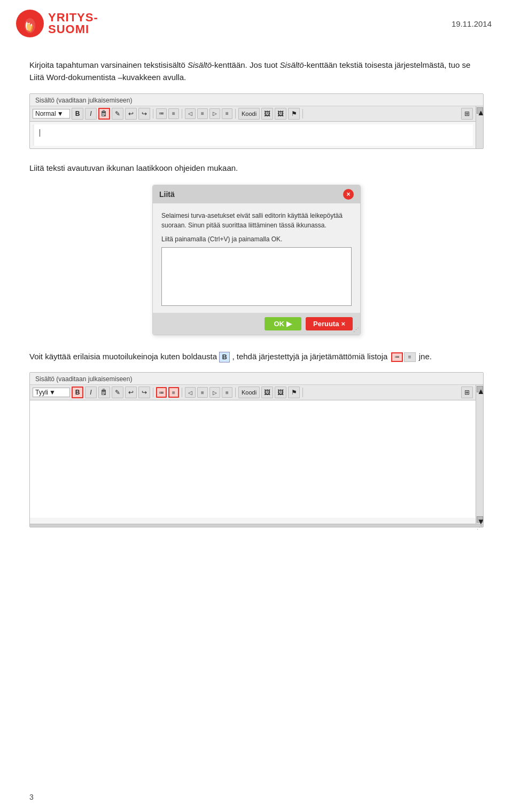  Describe the element at coordinates (294, 114) in the screenshot. I see `flag-btn-1: ⚑` at that location.